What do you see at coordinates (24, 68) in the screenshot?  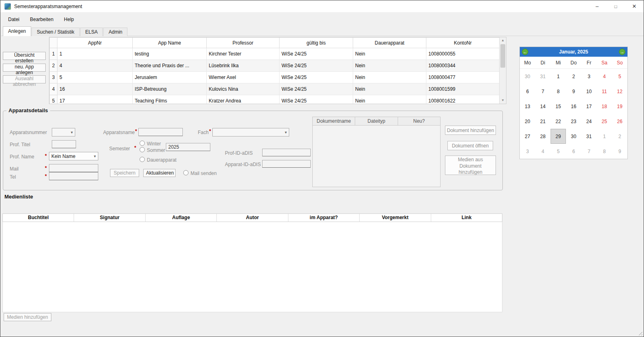 I see `neu-app-anlegen-button: neu. App anlegen` at bounding box center [24, 68].